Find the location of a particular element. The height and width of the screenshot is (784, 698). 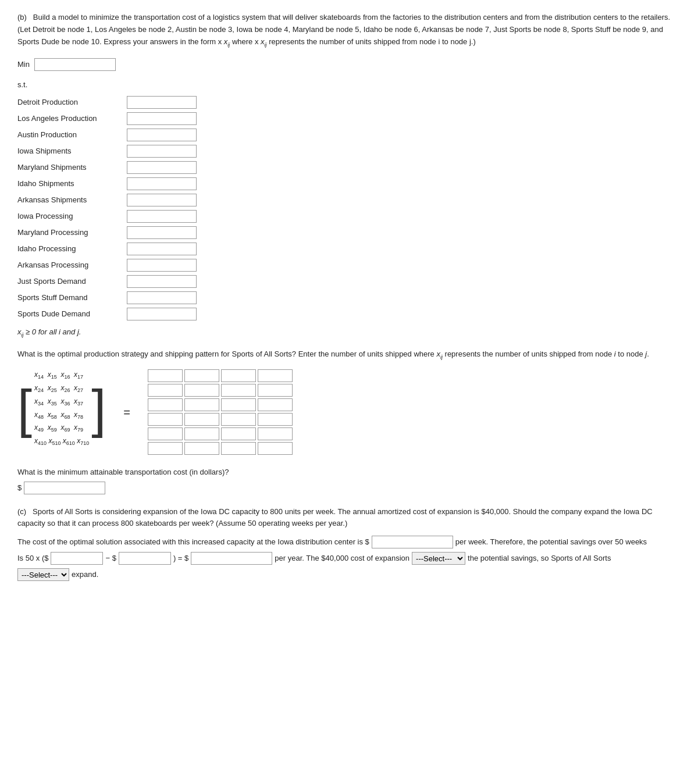

constraint-input-detroit is located at coordinates (162, 102).